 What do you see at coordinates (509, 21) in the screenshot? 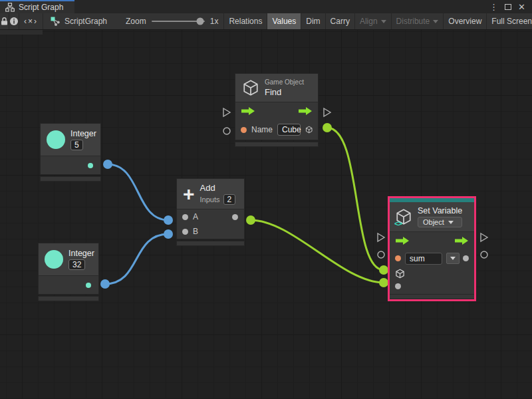
I see `fullscreen-button: Full Screen` at bounding box center [509, 21].